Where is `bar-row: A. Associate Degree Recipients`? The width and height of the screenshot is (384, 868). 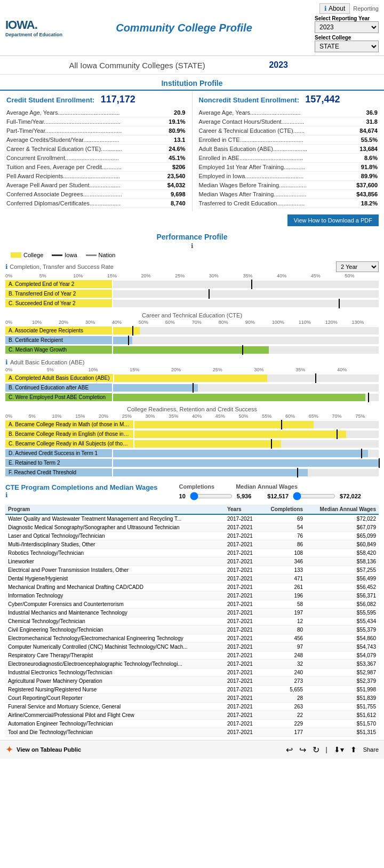
bar-row: A. Associate Degree Recipients is located at coordinates (192, 331).